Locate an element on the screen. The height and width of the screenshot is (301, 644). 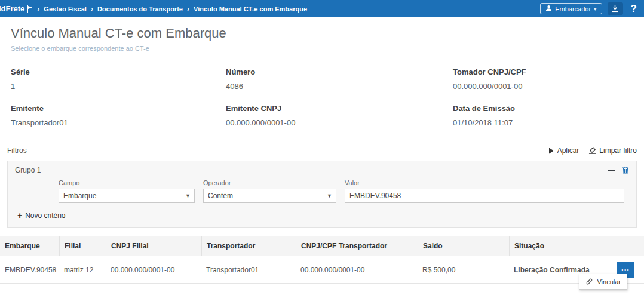
user-menu-label: Embarcador is located at coordinates (573, 9).